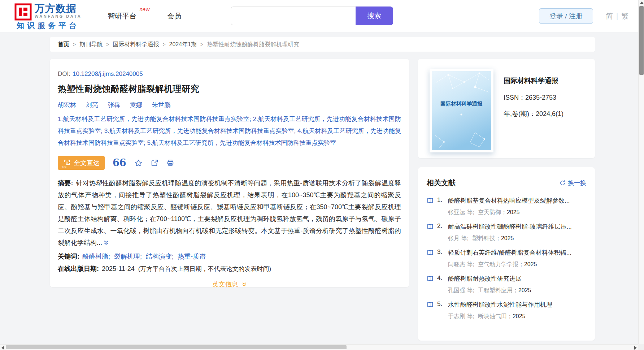 This screenshot has width=644, height=350. I want to click on related-header: 相关文献 换一换, so click(506, 183).